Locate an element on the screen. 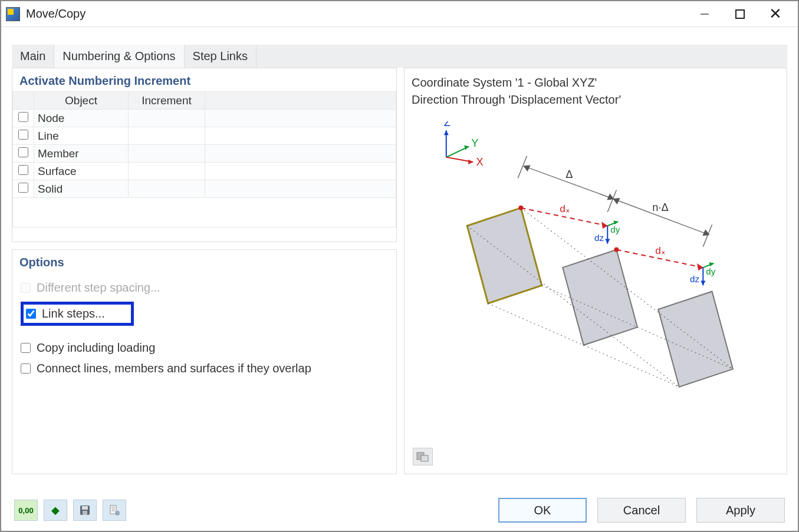  lbl-dz2: dz is located at coordinates (695, 279).